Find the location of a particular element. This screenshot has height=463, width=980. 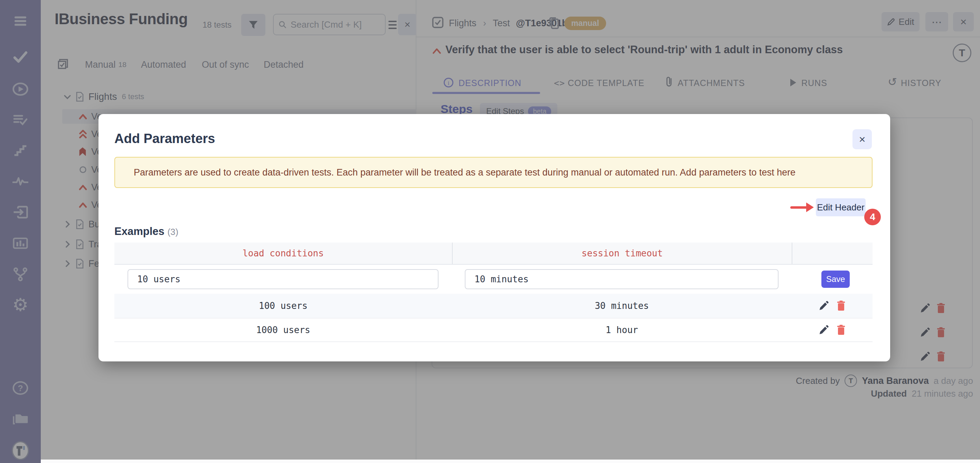

annotation-step-badge: 4 is located at coordinates (873, 217).